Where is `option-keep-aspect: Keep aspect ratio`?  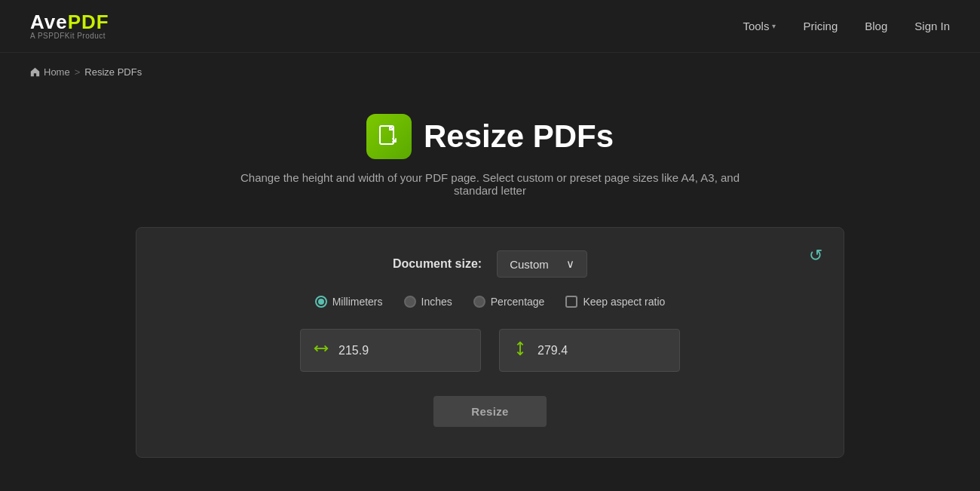
option-keep-aspect: Keep aspect ratio is located at coordinates (615, 302).